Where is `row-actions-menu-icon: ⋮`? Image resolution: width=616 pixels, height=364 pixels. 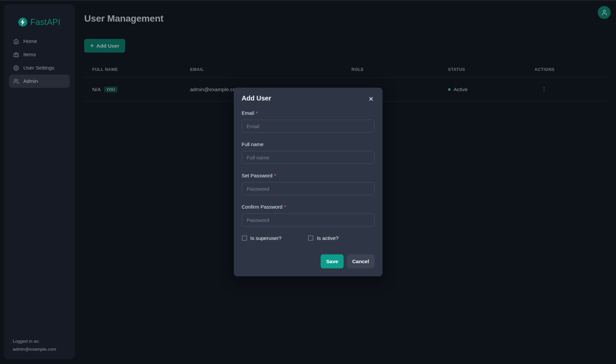 row-actions-menu-icon: ⋮ is located at coordinates (544, 89).